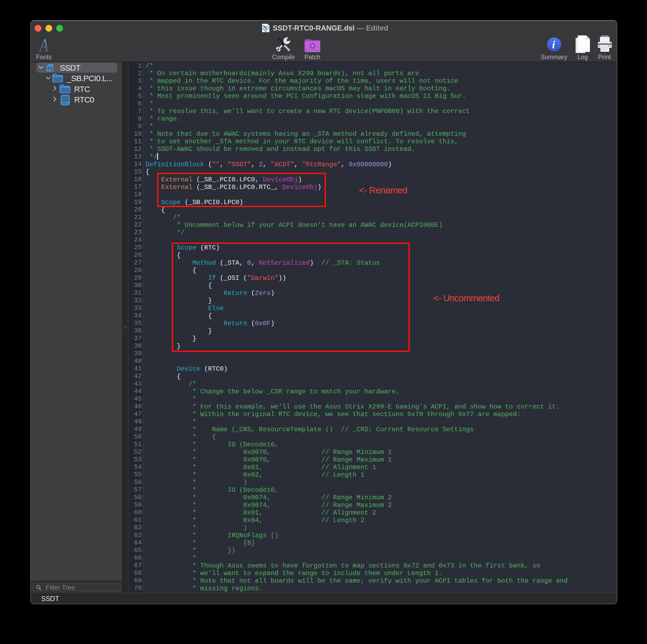  What do you see at coordinates (553, 45) in the screenshot?
I see `svg-text: i` at bounding box center [553, 45].